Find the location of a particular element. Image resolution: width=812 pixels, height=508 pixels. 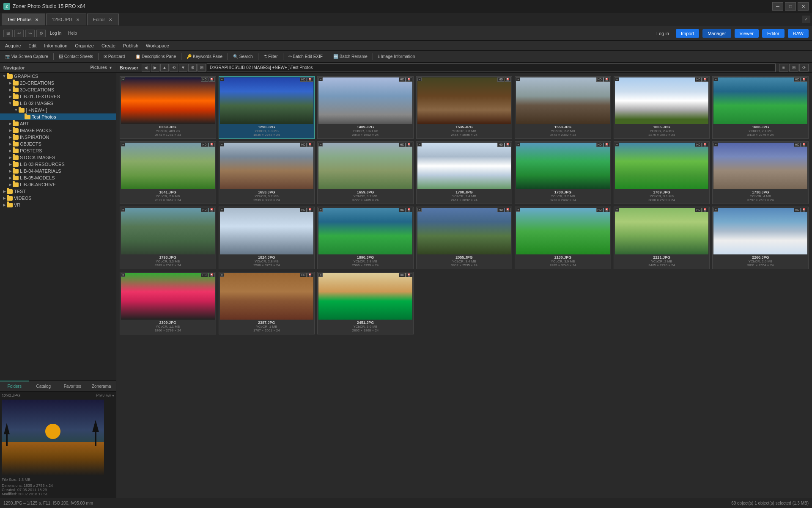

thumbnail-item: ≡HD🎴2221.JPGYCbCR, 2 MB3405 × 2270 × 24 is located at coordinates (662, 238).